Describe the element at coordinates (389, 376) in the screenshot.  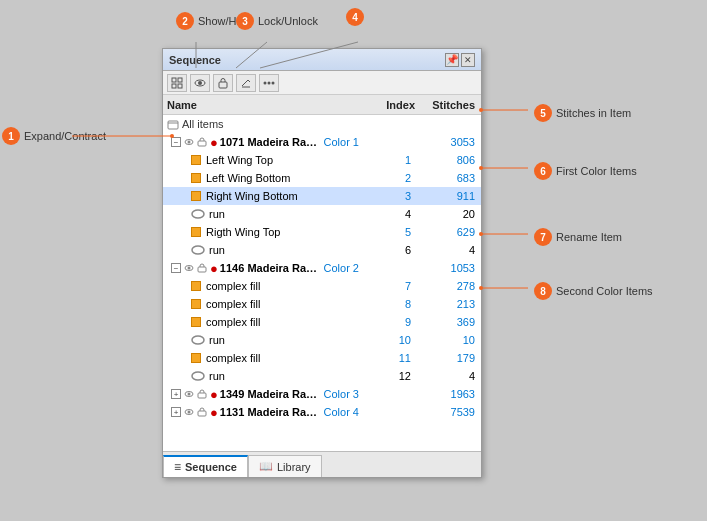
I see `item-index: 12` at that location.